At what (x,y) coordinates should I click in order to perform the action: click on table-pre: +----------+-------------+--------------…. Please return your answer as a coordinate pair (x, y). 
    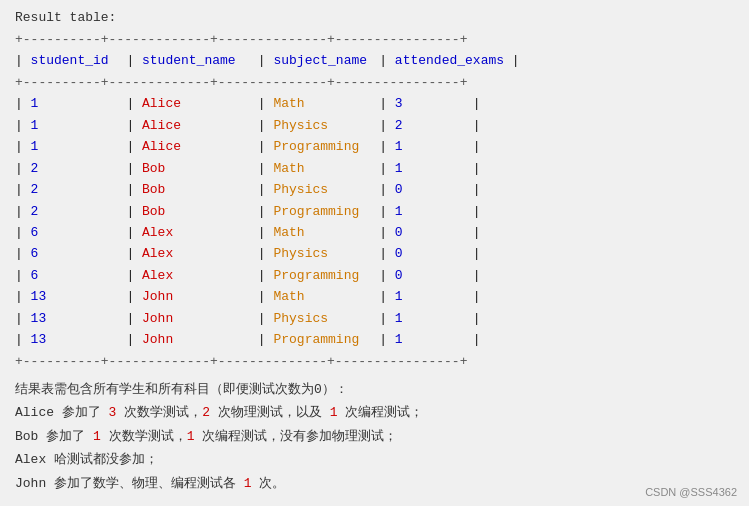
    Looking at the image, I should click on (374, 61).